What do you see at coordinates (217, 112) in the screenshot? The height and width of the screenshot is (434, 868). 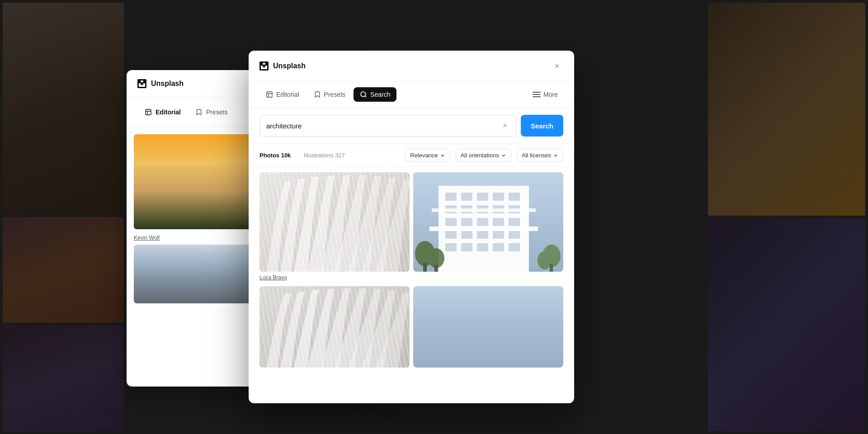 I see `sidebar-presets-label: Presets` at bounding box center [217, 112].